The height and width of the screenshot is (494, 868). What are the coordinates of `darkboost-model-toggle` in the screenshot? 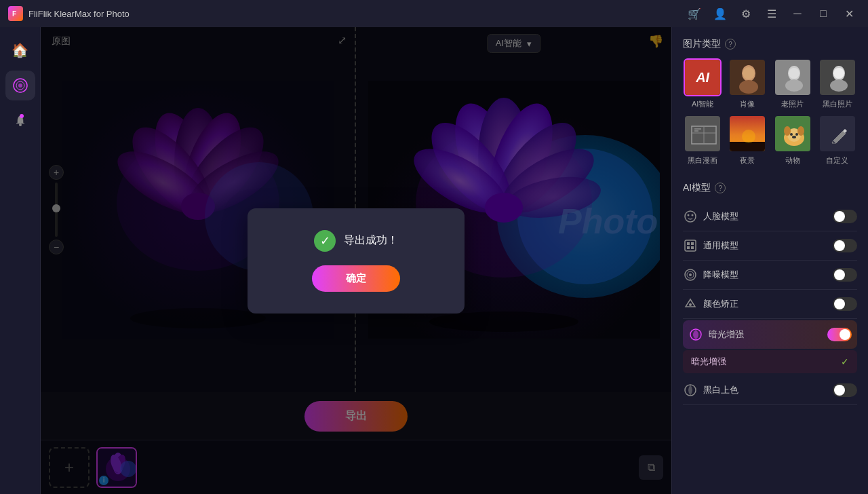 It's located at (840, 335).